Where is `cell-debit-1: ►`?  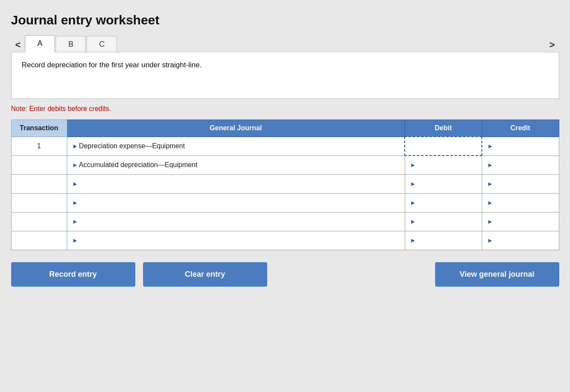 cell-debit-1: ► is located at coordinates (443, 165).